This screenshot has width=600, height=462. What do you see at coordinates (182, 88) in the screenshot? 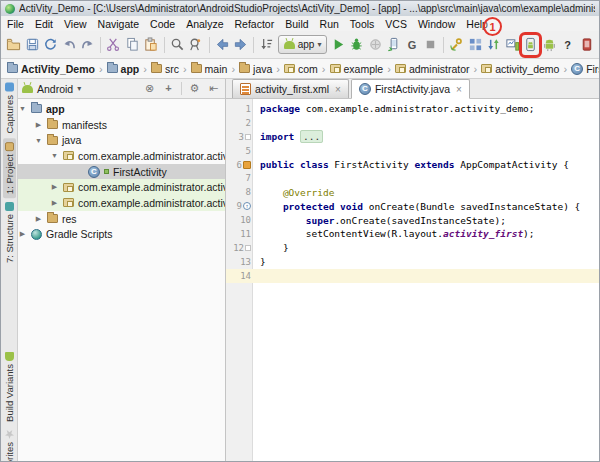
I see `header-divider` at bounding box center [182, 88].